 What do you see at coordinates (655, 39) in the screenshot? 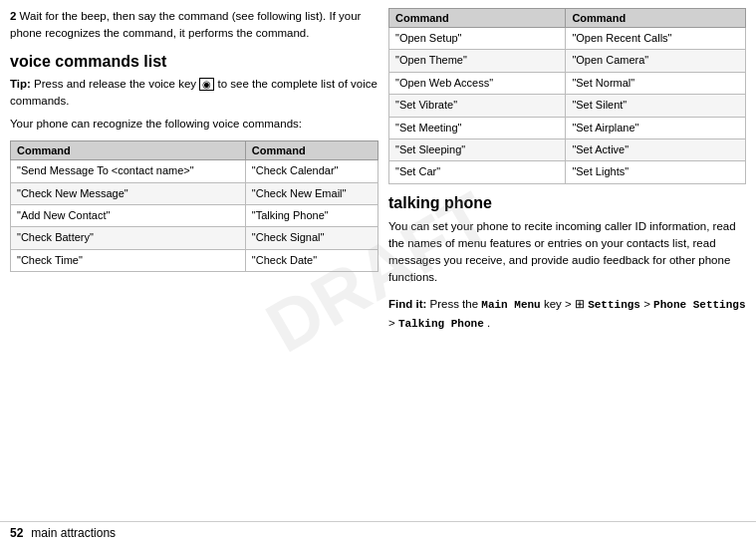
I see `table-cell: "Open Recent Calls"` at bounding box center [655, 39].